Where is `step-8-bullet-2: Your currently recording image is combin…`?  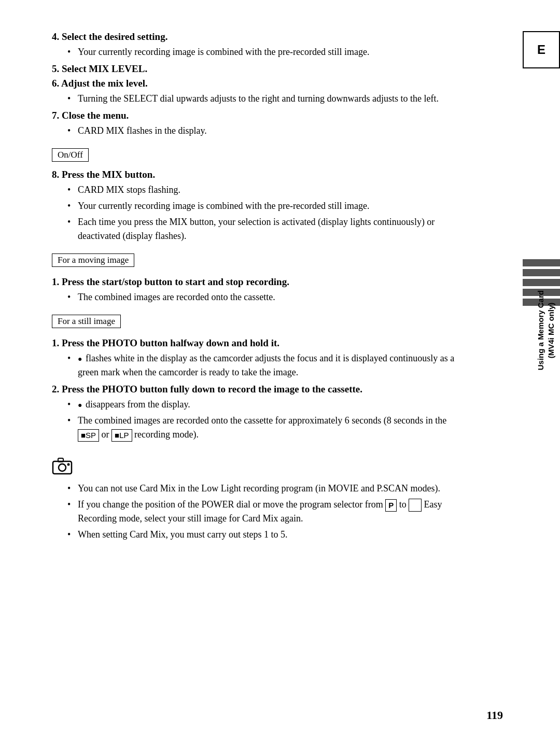
step-8-bullet-2: Your currently recording image is combin… is located at coordinates (267, 206).